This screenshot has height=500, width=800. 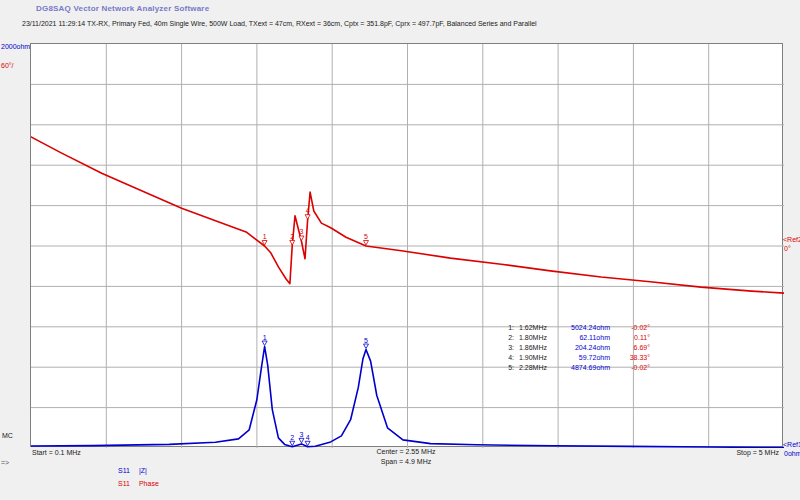 I want to click on phase-marker: 4, so click(x=308, y=213).